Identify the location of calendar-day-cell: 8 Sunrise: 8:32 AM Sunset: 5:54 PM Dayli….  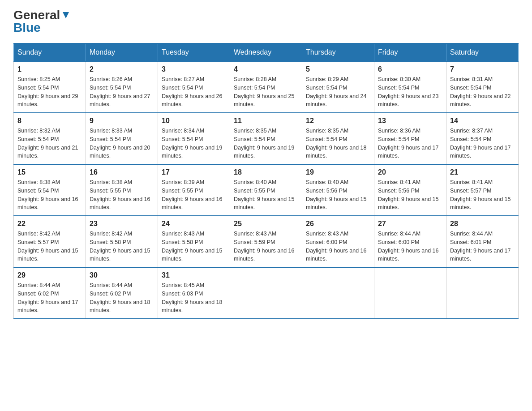
(50, 139).